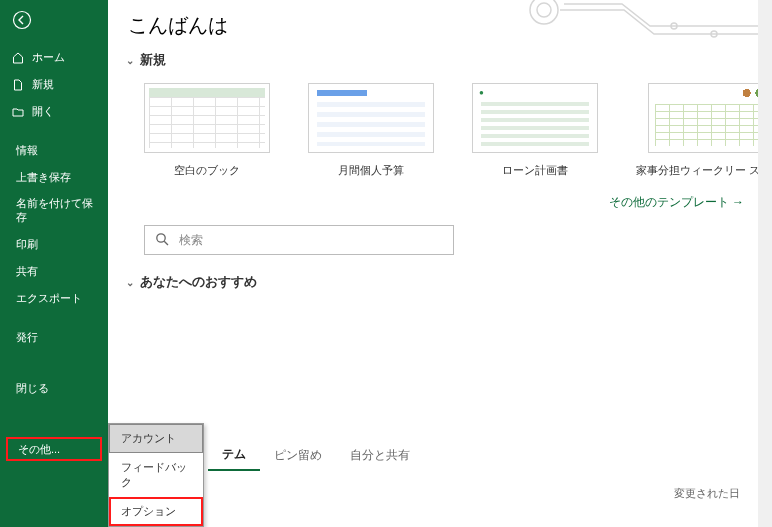 This screenshot has width=772, height=527. Describe the element at coordinates (18, 112) in the screenshot. I see `folder-open-icon` at that location.